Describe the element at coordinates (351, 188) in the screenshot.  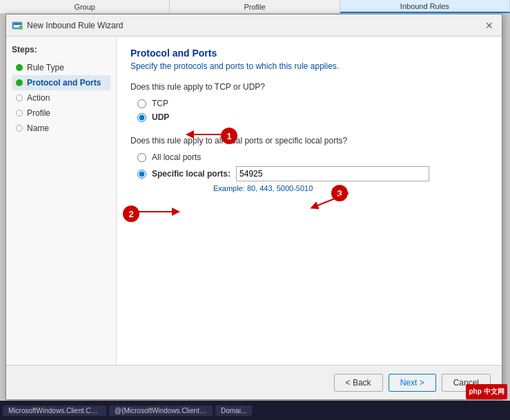
I see `port-example: Example: 80, 443, 5000-5010` at that location.